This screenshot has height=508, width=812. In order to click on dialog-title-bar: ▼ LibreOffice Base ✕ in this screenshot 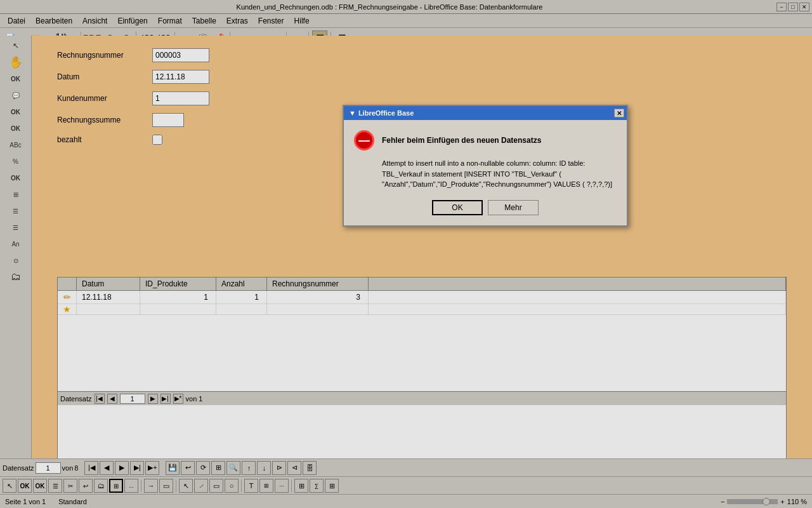, I will do `click(485, 113)`.